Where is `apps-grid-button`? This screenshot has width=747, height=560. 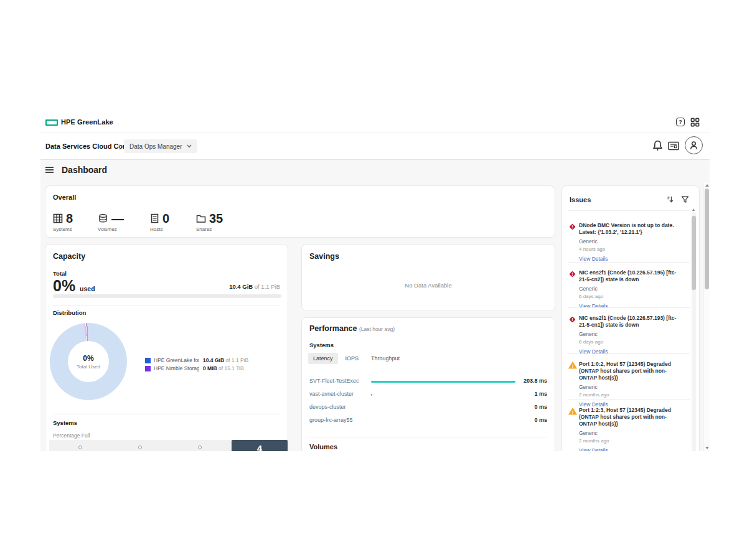 apps-grid-button is located at coordinates (695, 122).